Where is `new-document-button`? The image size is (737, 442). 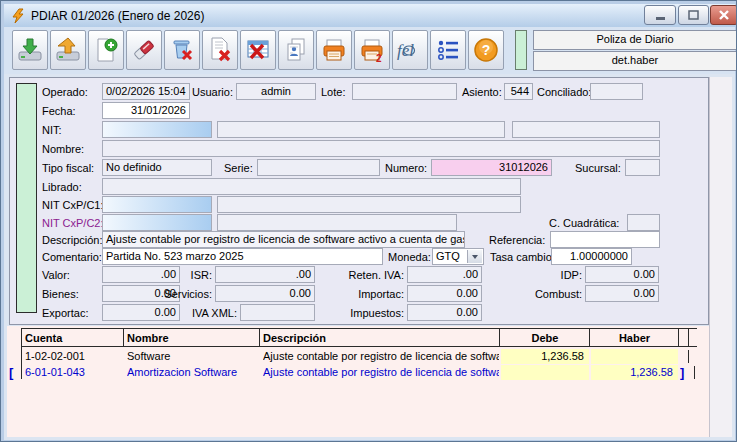
new-document-button is located at coordinates (106, 50).